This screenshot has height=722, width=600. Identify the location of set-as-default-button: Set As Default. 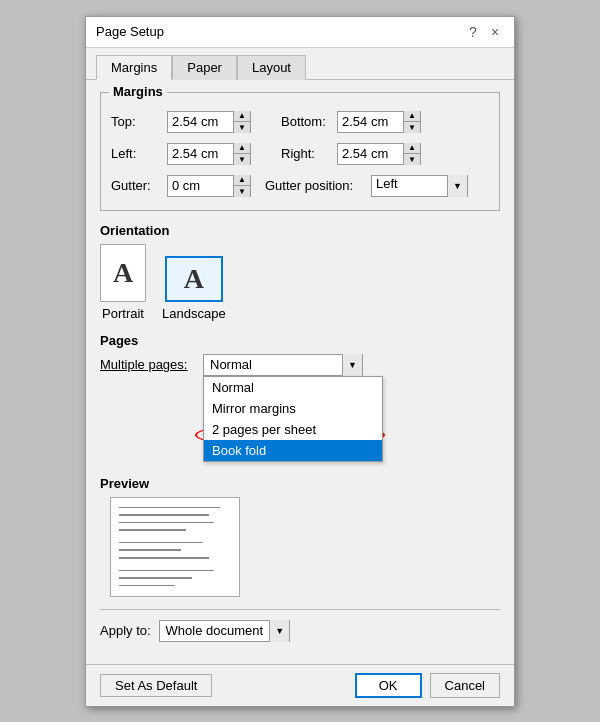
(156, 686).